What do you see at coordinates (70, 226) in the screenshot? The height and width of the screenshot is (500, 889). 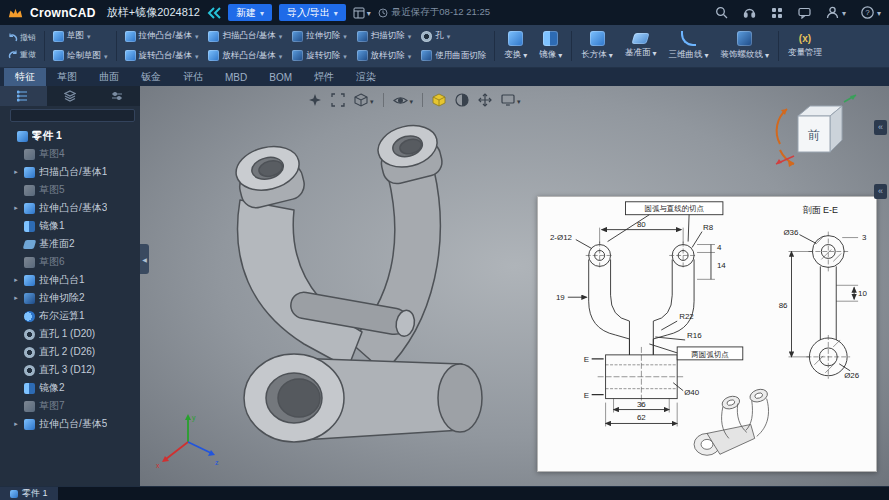 I see `tree-item: 镜像1` at bounding box center [70, 226].